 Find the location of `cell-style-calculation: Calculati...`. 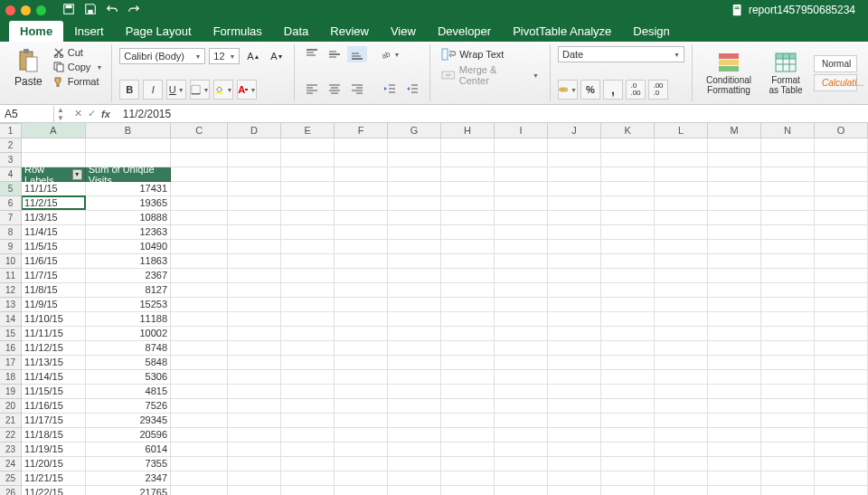

cell-style-calculation: Calculati... is located at coordinates (835, 83).